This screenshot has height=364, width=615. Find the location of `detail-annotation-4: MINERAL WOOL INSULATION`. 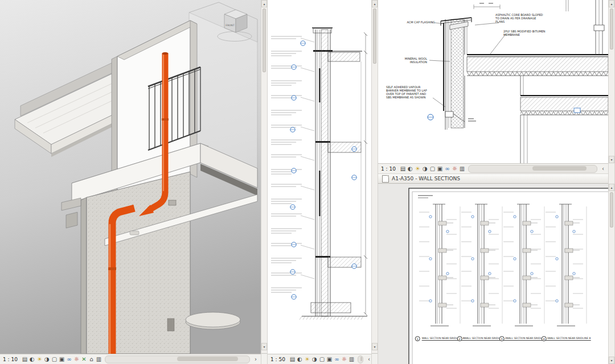

detail-annotation-4: MINERAL WOOL INSULATION is located at coordinates (408, 60).